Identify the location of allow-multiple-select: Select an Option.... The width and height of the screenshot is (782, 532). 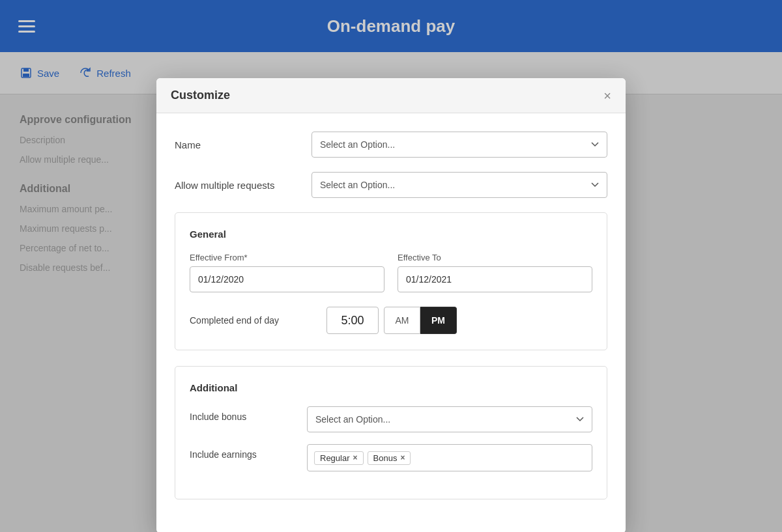
(459, 185).